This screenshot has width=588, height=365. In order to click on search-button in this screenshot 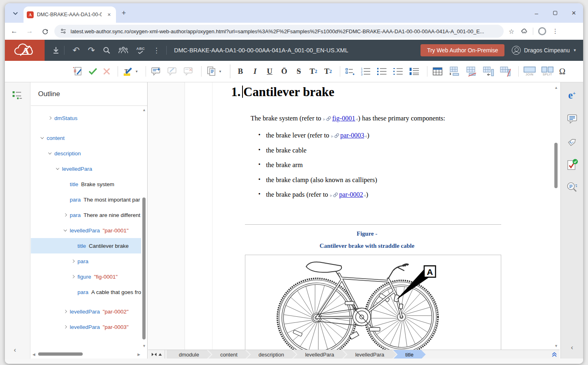, I will do `click(107, 50)`.